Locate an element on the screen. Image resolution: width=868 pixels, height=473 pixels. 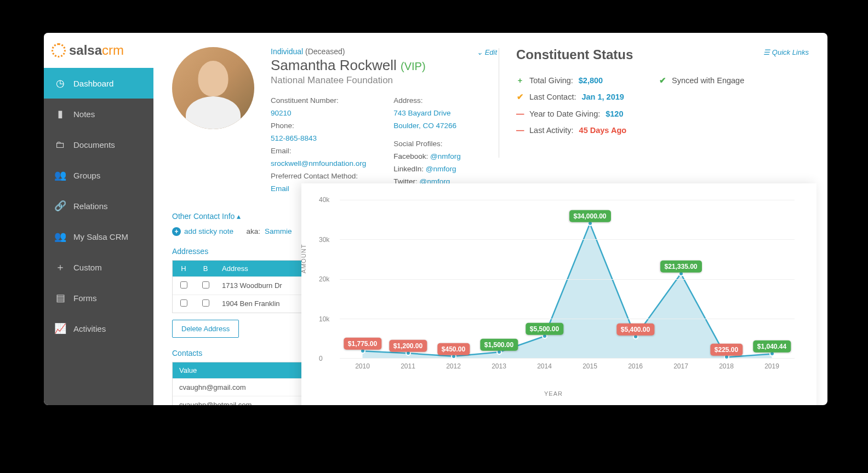
sidebar-item-activities: 📈Activities is located at coordinates (99, 328).